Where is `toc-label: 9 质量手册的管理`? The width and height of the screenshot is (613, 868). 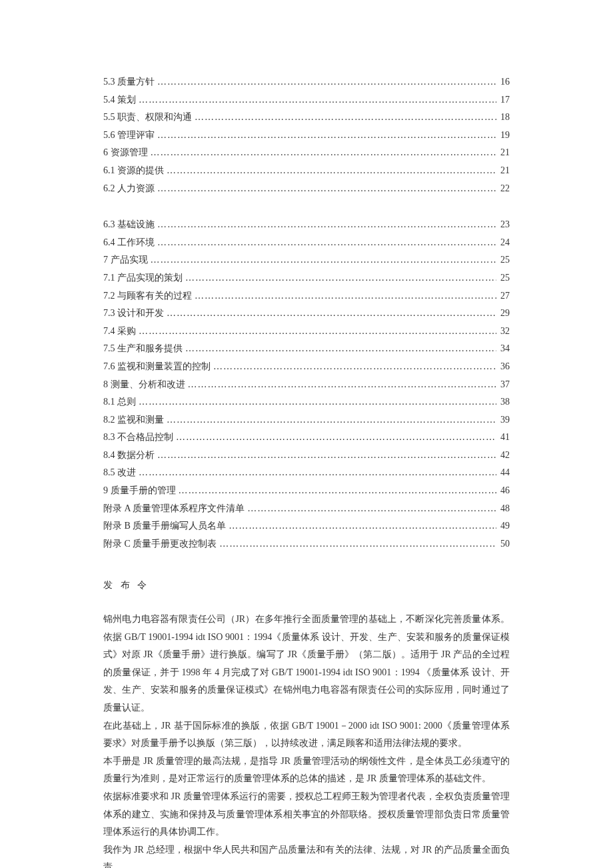
toc-label: 9 质量手册的管理 is located at coordinates (140, 491).